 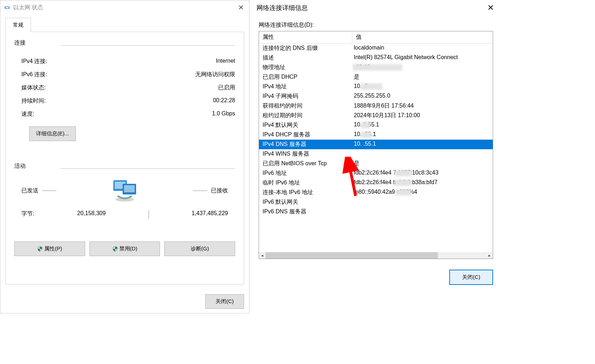 What do you see at coordinates (53, 134) in the screenshot?
I see `details-button: 详细信息(E)...` at bounding box center [53, 134].